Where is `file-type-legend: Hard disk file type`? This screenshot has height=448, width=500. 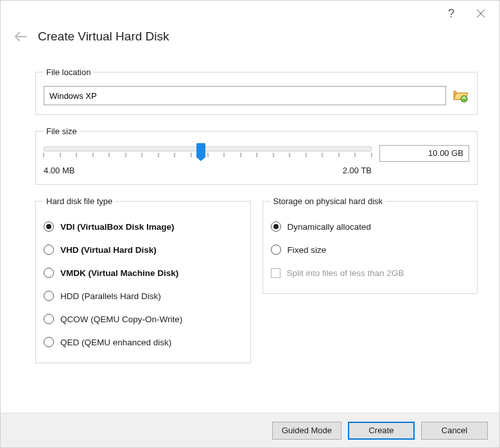
file-type-legend: Hard disk file type is located at coordinates (80, 202).